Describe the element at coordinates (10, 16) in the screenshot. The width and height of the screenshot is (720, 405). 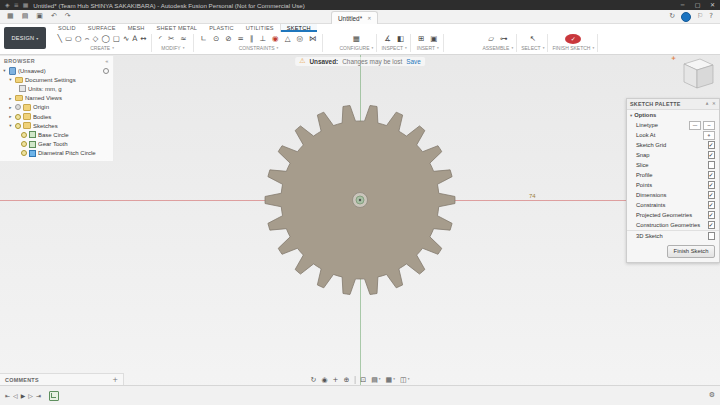
I see `data-panel-icon: ▦` at that location.